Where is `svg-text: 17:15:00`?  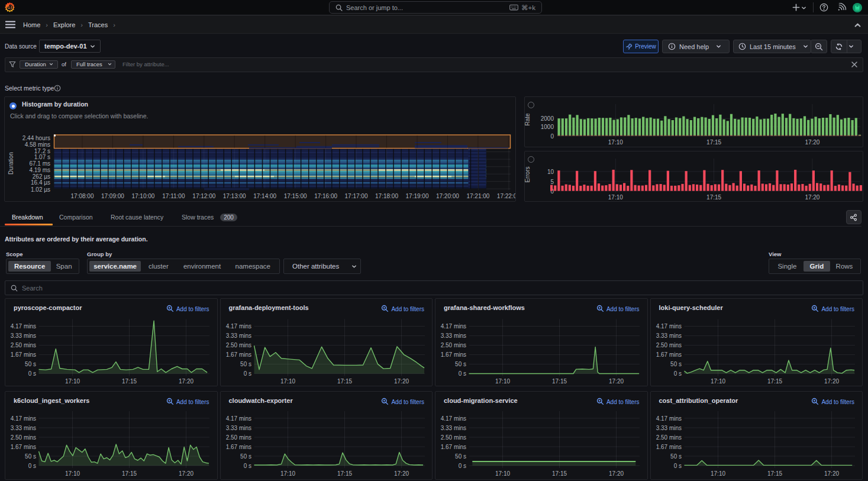 svg-text: 17:15:00 is located at coordinates (296, 196).